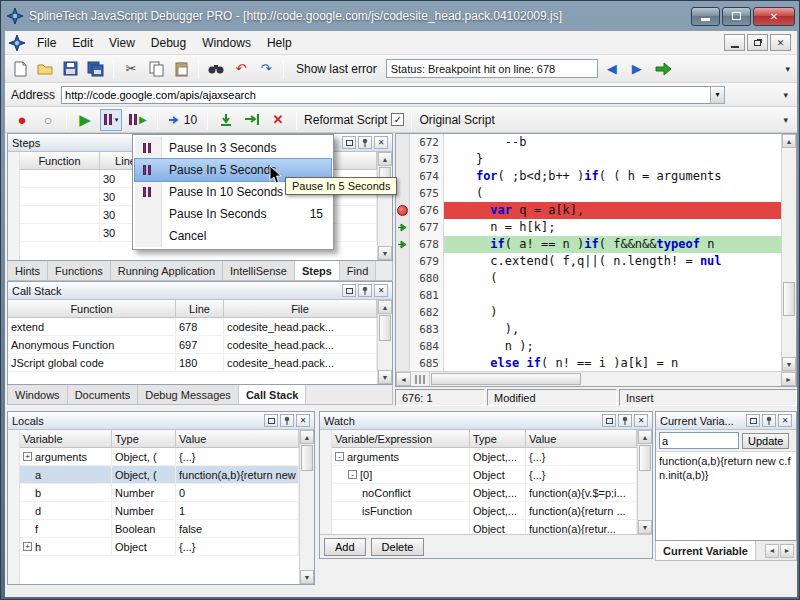  Describe the element at coordinates (484, 527) in the screenshot. I see `watch-row: Objectfunction(a){retur...` at that location.